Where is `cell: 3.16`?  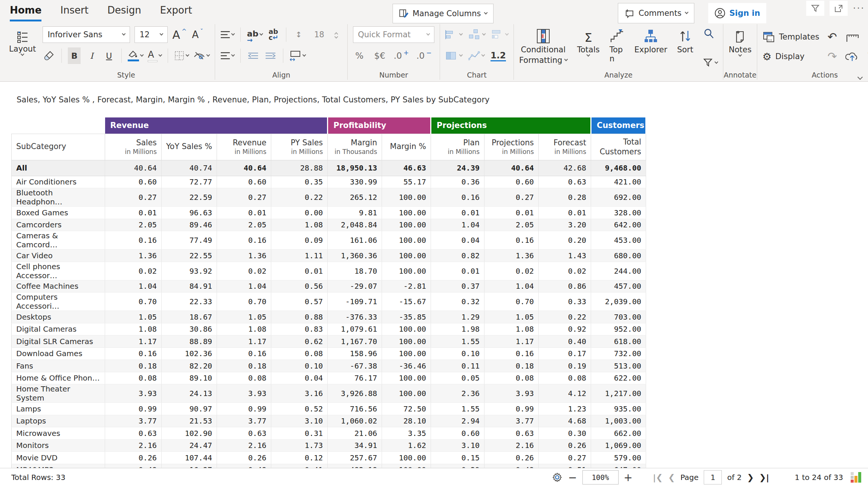 cell: 3.16 is located at coordinates (300, 394).